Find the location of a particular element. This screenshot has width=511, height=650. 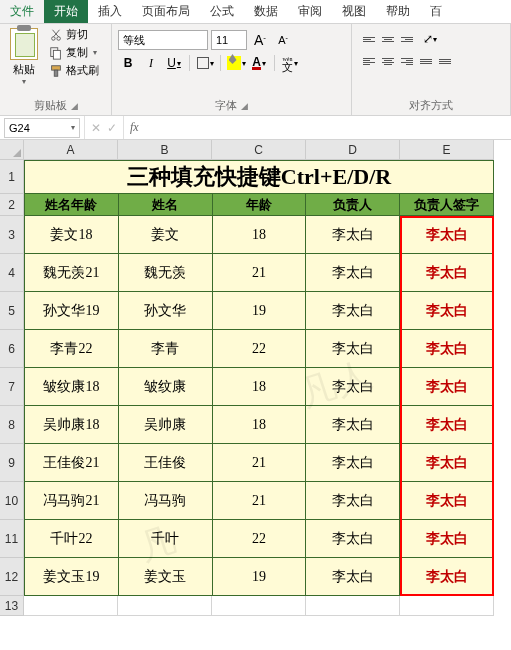

tab-page-layout: 页面布局 is located at coordinates (166, 12).